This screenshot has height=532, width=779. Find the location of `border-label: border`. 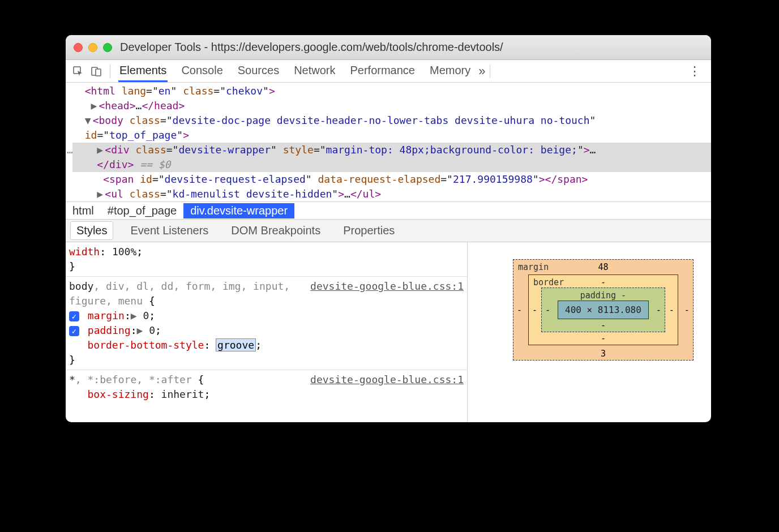

border-label: border is located at coordinates (549, 282).